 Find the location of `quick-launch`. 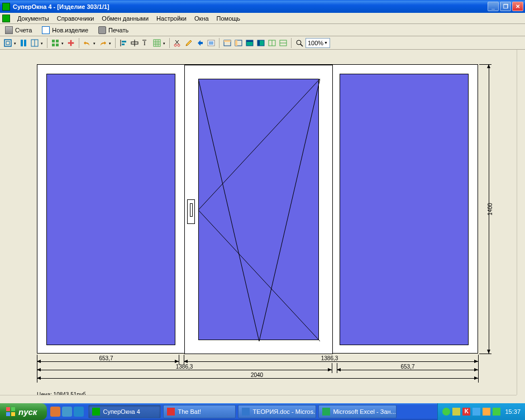

quick-launch is located at coordinates (67, 412).